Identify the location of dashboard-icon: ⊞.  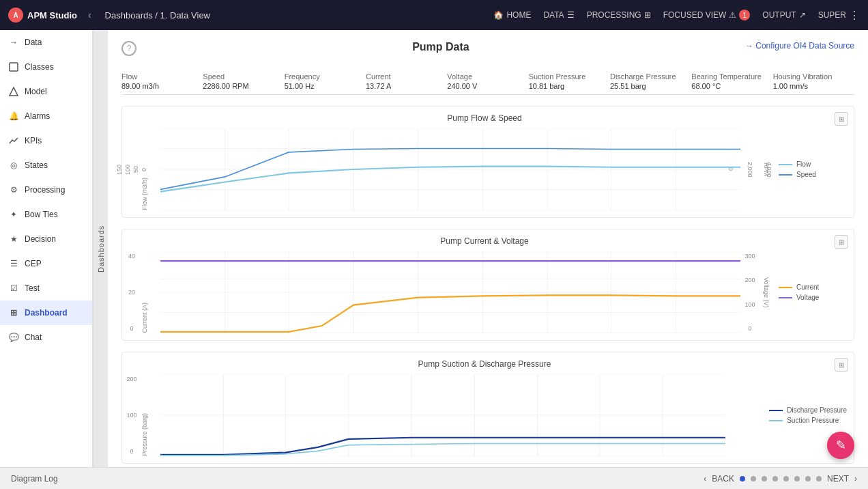
(14, 313).